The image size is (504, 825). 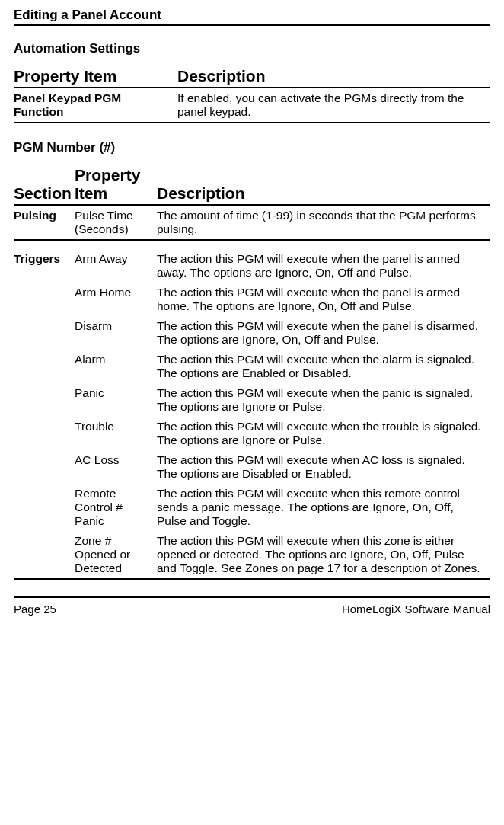 What do you see at coordinates (252, 467) in the screenshot?
I see `table-row: AC Loss The action this PGM will execute…` at bounding box center [252, 467].